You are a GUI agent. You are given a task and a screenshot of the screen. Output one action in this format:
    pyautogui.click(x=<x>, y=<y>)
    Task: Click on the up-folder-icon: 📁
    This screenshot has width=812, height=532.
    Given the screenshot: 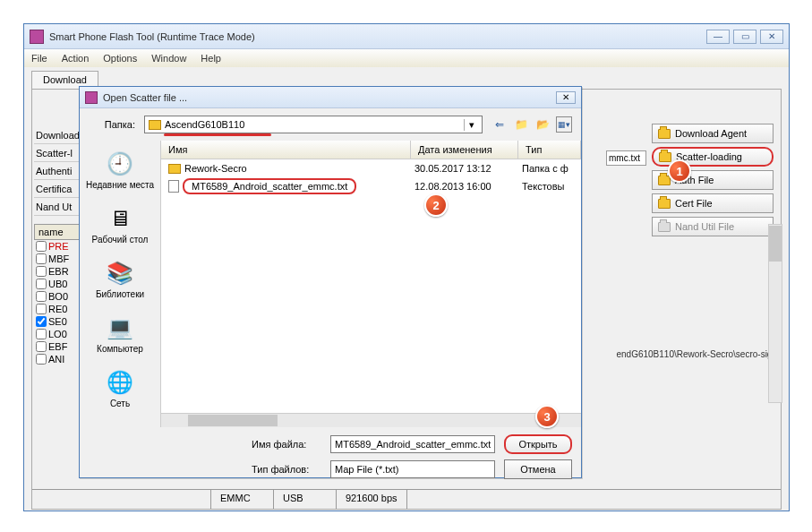 What is the action you would take?
    pyautogui.click(x=521, y=124)
    